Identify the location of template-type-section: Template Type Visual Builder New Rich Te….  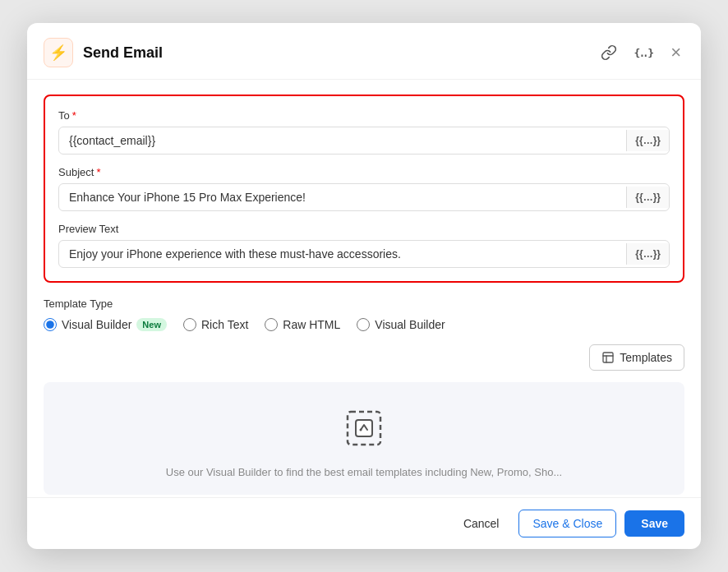
(364, 314).